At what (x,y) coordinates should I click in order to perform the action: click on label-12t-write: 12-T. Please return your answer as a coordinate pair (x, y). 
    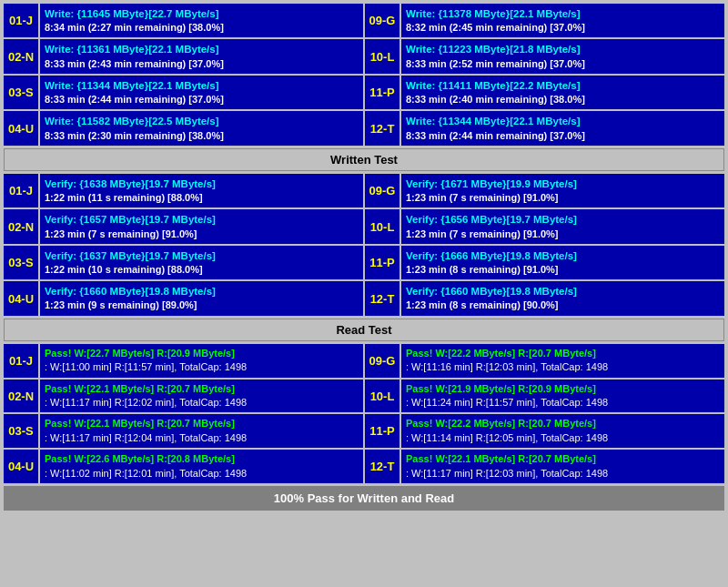
    Looking at the image, I should click on (382, 127).